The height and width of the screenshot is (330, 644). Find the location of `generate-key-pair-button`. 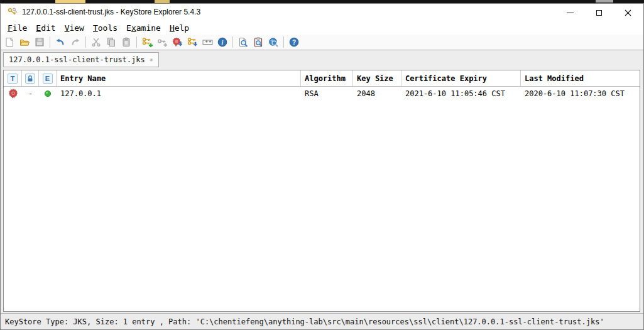

generate-key-pair-button is located at coordinates (147, 42).